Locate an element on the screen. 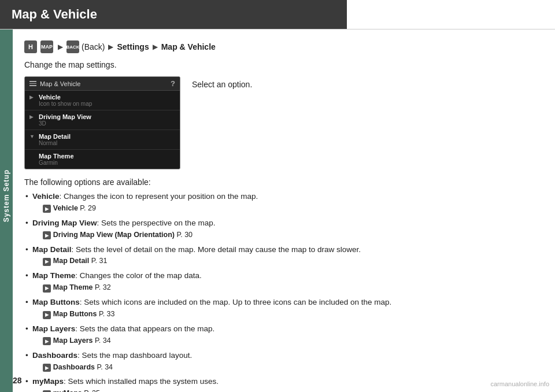  option-desc-maplayers: : Sets the data that appears on the map. is located at coordinates (145, 328).